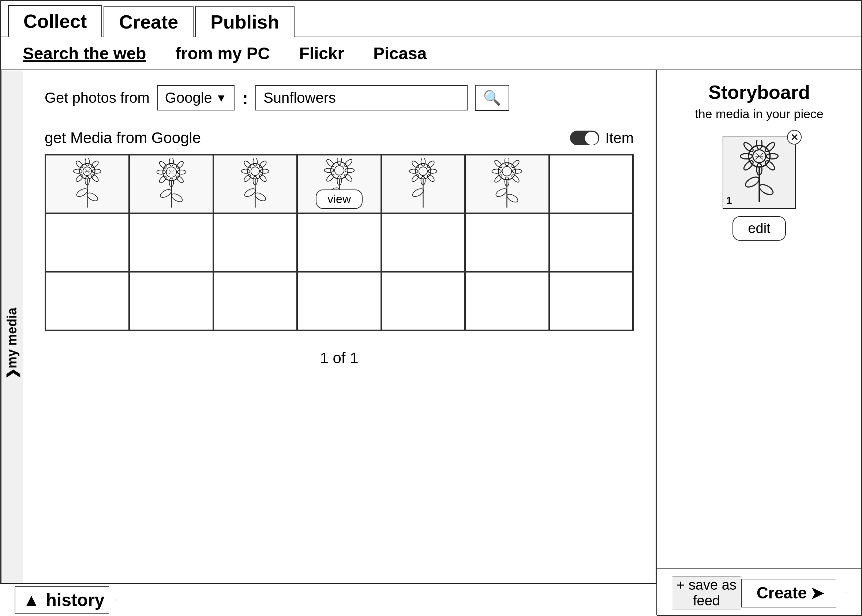 This screenshot has height=616, width=862. Describe the element at coordinates (189, 98) in the screenshot. I see `dropdown-value: Google` at that location.